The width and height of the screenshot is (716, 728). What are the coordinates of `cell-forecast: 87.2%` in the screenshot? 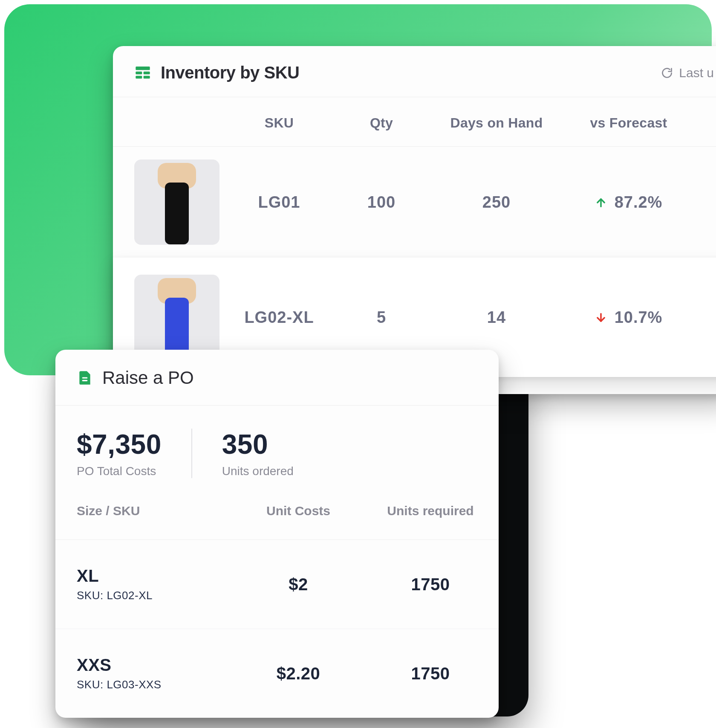 It's located at (629, 202).